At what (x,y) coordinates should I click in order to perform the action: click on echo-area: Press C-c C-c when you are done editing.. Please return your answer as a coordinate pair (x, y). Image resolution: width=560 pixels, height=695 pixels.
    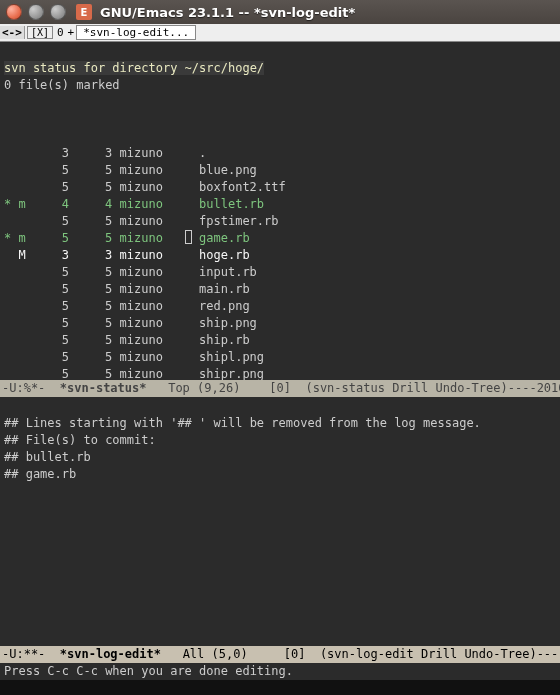
    Looking at the image, I should click on (280, 672).